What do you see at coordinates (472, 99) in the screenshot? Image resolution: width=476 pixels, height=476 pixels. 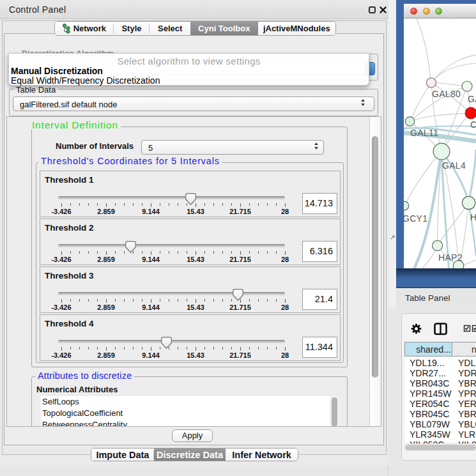 I see `svg-text: GAL7` at bounding box center [472, 99].